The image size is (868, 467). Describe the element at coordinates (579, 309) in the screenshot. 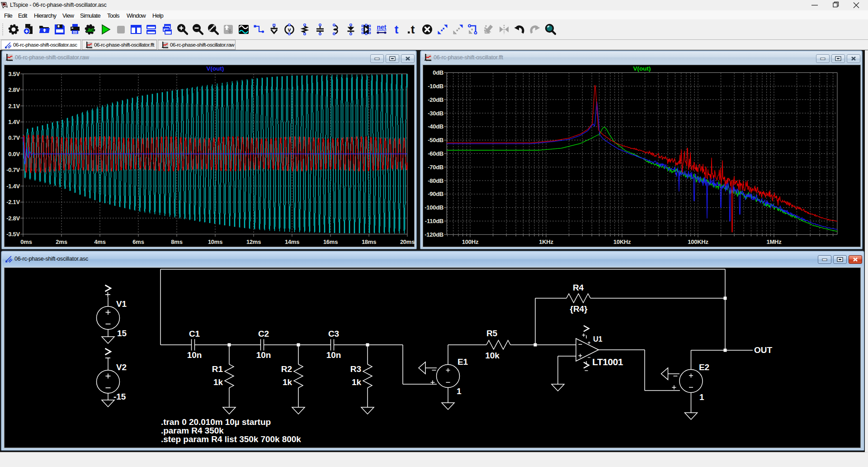

I see `svg-text: {R4}` at that location.